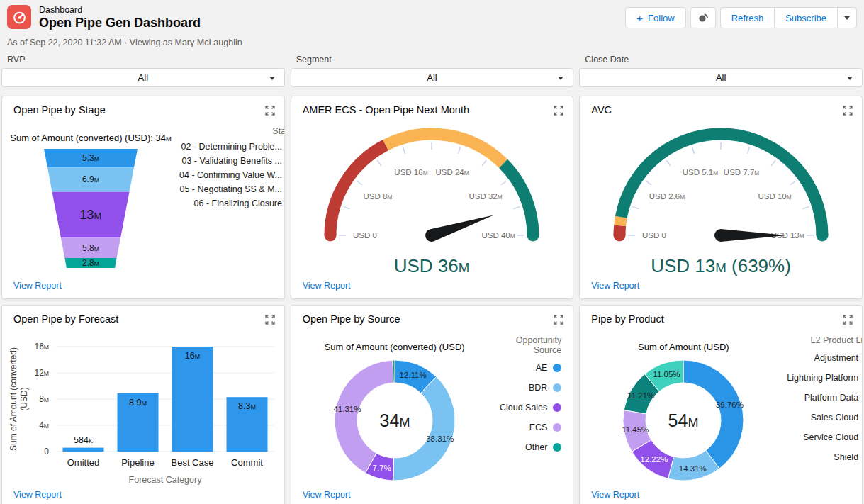 Image resolution: width=864 pixels, height=504 pixels. What do you see at coordinates (452, 172) in the screenshot?
I see `svg-text: USD 24M` at bounding box center [452, 172].